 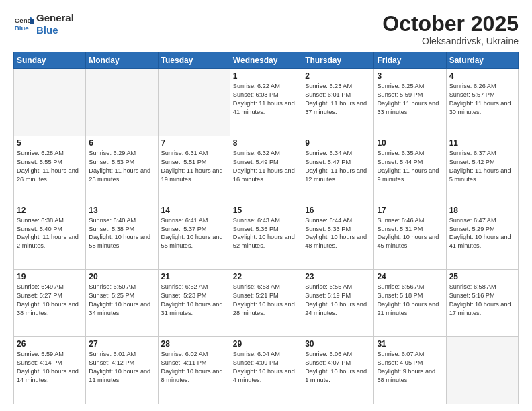 What do you see at coordinates (22, 28) in the screenshot?
I see `svg-text: Blue` at bounding box center [22, 28].